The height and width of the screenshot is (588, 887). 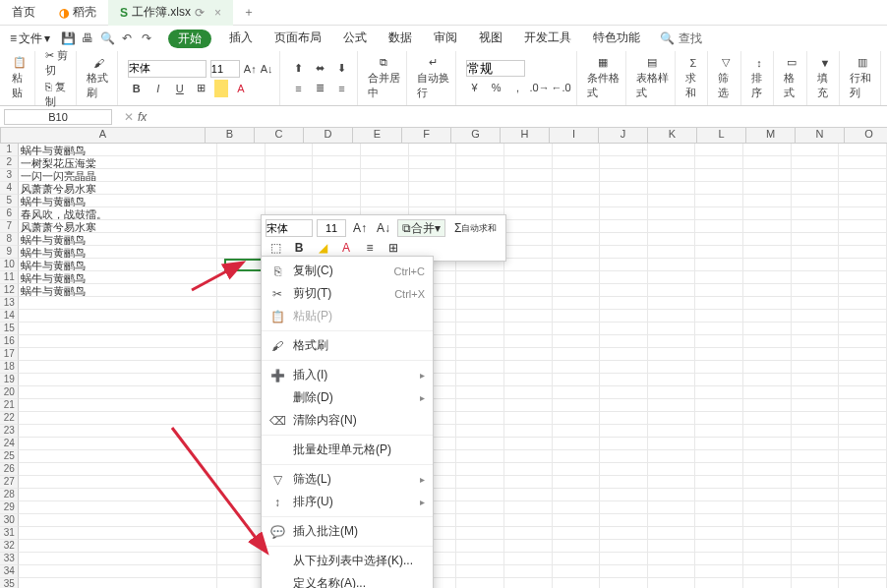 What do you see at coordinates (30, 39) in the screenshot?
I see `file-menu: ≡ 文件 ▾` at bounding box center [30, 39].